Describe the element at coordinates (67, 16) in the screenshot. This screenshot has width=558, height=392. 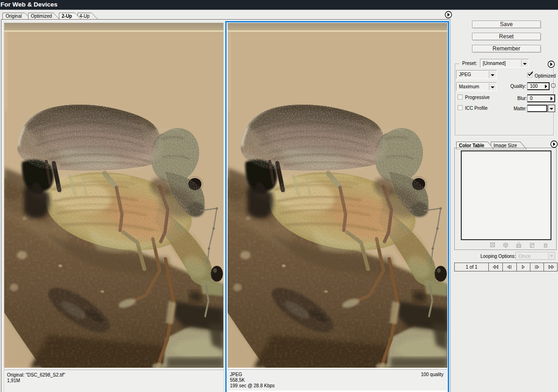
I see `svg-text: 2-Up` at that location.